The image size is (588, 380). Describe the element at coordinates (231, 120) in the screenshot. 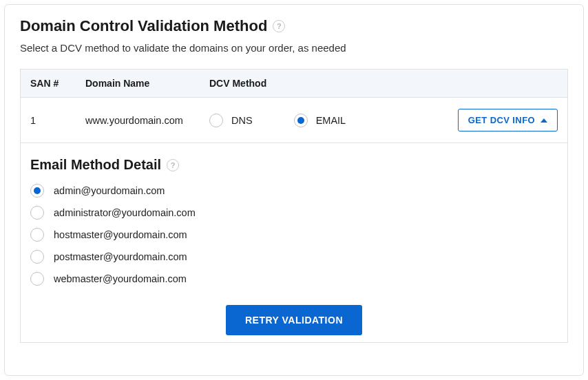

I see `radio-dns: DNS` at that location.